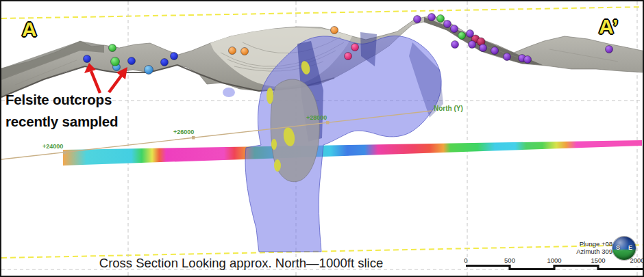  What do you see at coordinates (608, 27) in the screenshot?
I see `section-label-a-prime: A’` at bounding box center [608, 27].